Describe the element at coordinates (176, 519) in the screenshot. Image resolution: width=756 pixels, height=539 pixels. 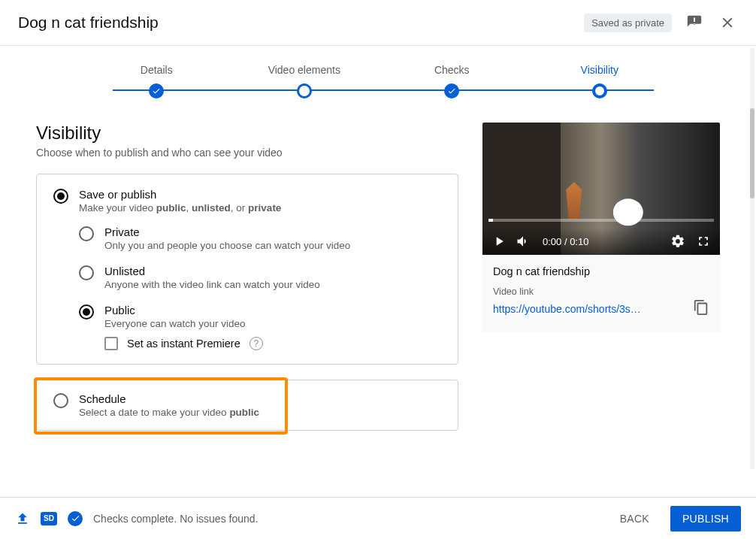
I see `checks-status-text: Checks complete. No issues found.` at that location.